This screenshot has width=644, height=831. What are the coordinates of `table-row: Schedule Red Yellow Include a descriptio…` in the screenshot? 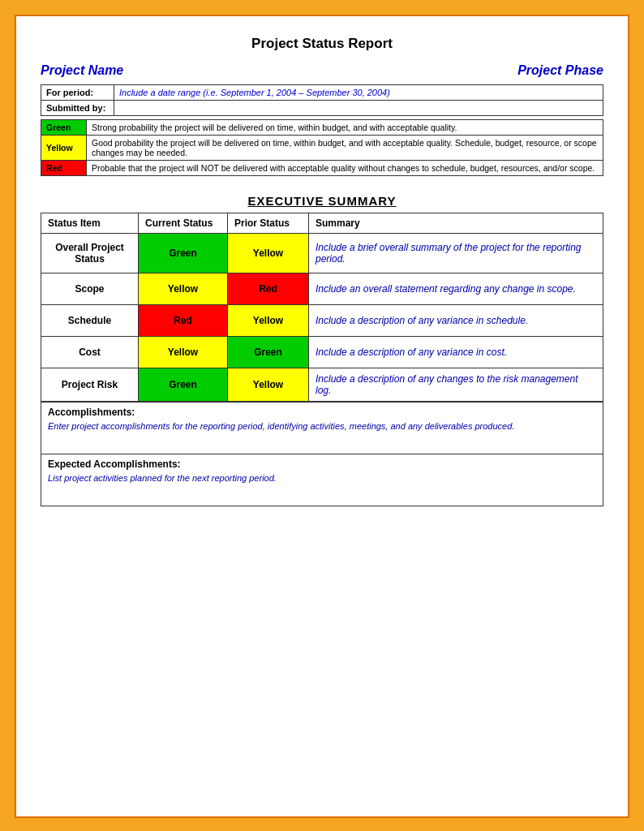 It's located at (323, 321).